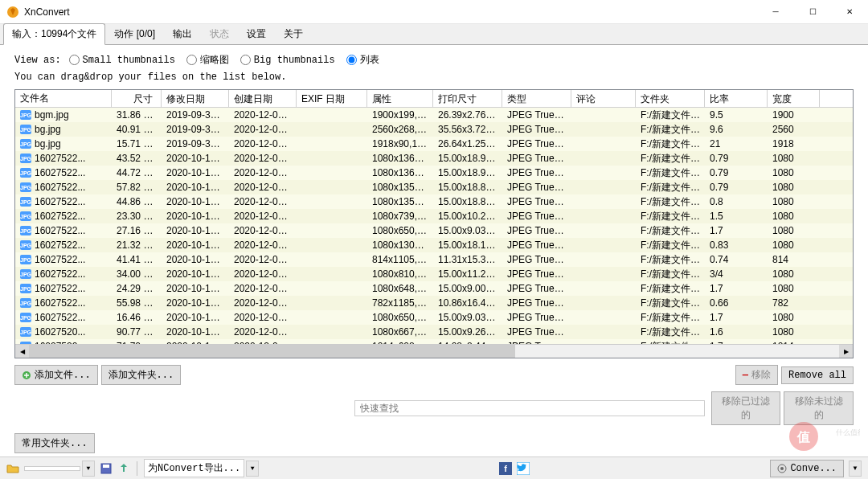 The image size is (868, 479). What do you see at coordinates (434, 99) in the screenshot?
I see `table-header: 文件名 尺寸 修改日期 创建日期 EXIF 日期 属性 打印尺寸 类型 评论 文…` at bounding box center [434, 99].